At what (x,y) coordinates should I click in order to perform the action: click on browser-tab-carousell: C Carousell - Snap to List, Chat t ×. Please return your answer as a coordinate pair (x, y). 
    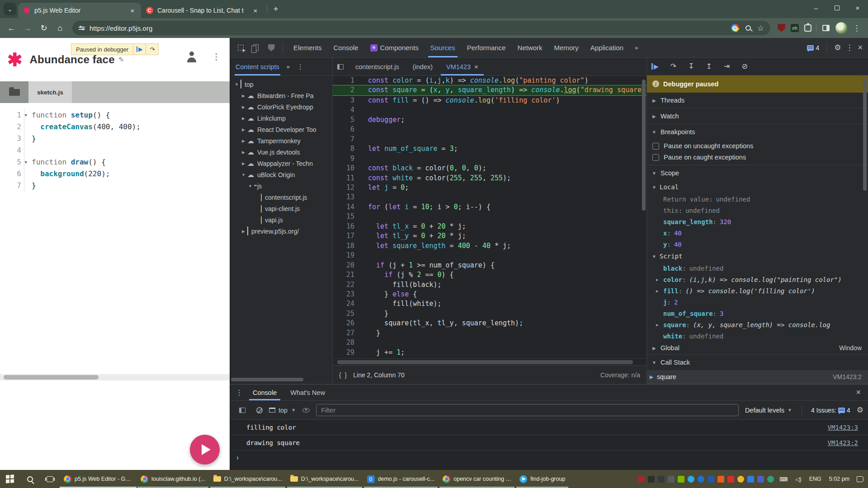
    Looking at the image, I should click on (203, 10).